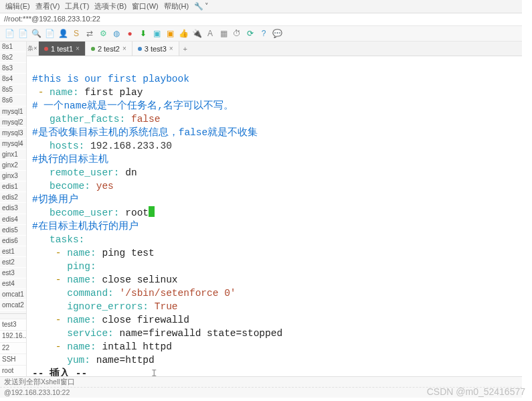 The width and height of the screenshot is (532, 401). I want to click on ref-icon: ⟳, so click(250, 33).